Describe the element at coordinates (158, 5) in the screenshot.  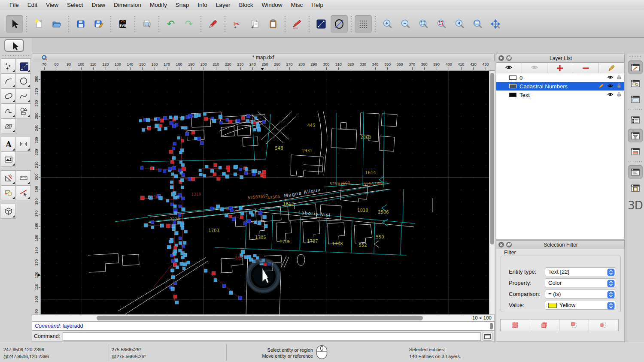
I see `menu-modify: Modify` at that location.